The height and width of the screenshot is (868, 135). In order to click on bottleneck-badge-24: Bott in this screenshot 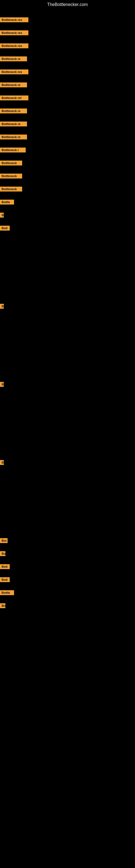, I will do `click(5, 580)`.